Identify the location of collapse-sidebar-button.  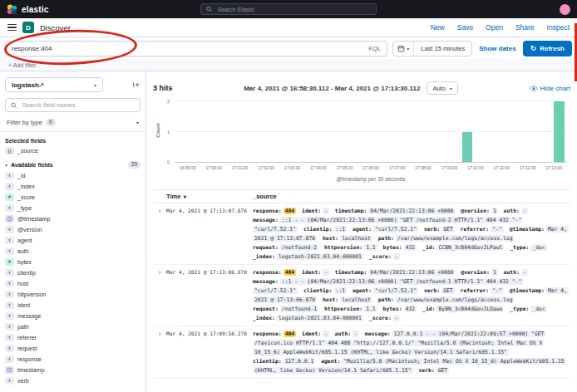
(136, 85).